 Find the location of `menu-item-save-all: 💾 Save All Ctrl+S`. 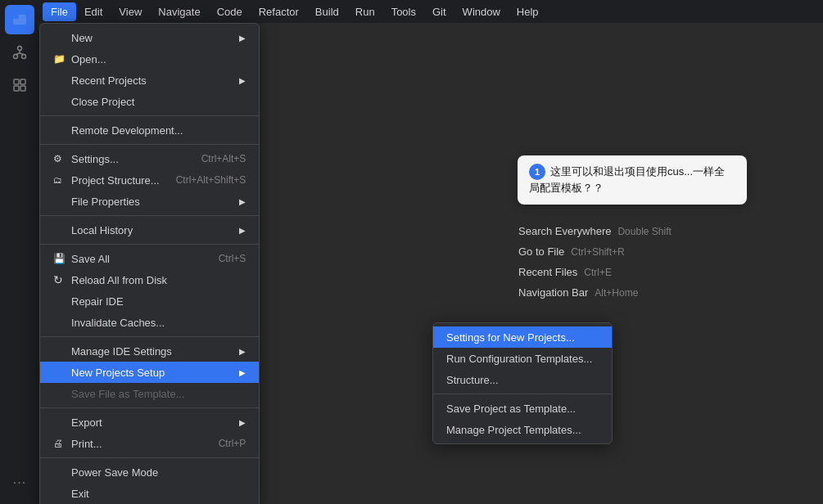

menu-item-save-all: 💾 Save All Ctrl+S is located at coordinates (149, 259).